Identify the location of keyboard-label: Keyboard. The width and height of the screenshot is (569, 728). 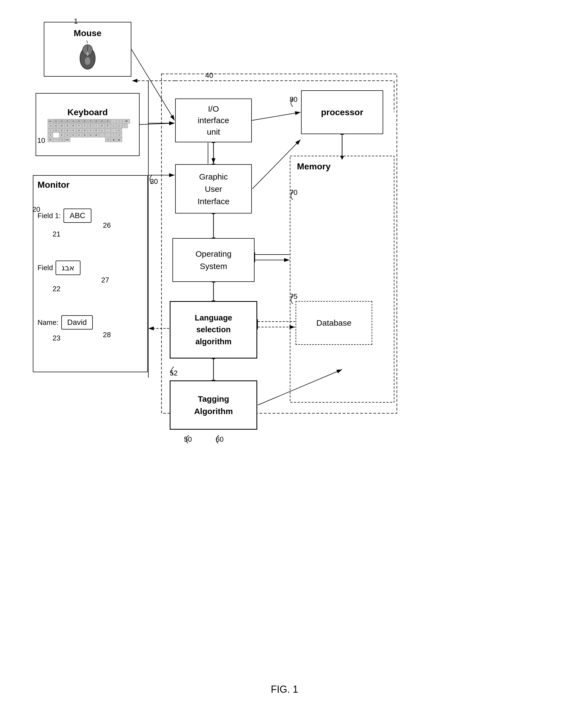
(88, 112).